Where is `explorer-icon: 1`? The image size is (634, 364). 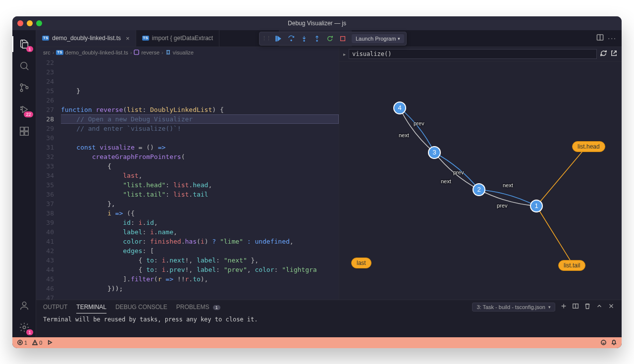 explorer-icon: 1 is located at coordinates (24, 44).